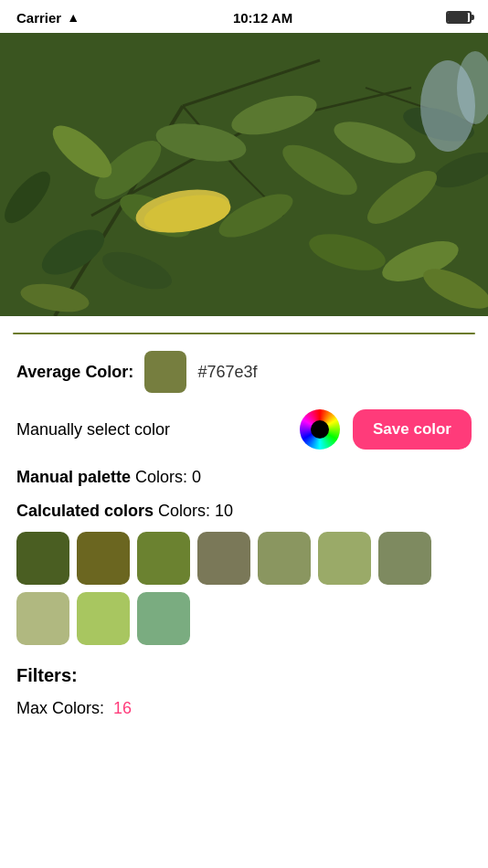 The width and height of the screenshot is (488, 868). What do you see at coordinates (85, 511) in the screenshot?
I see `calculated-colors-label: Calculated colors` at bounding box center [85, 511].